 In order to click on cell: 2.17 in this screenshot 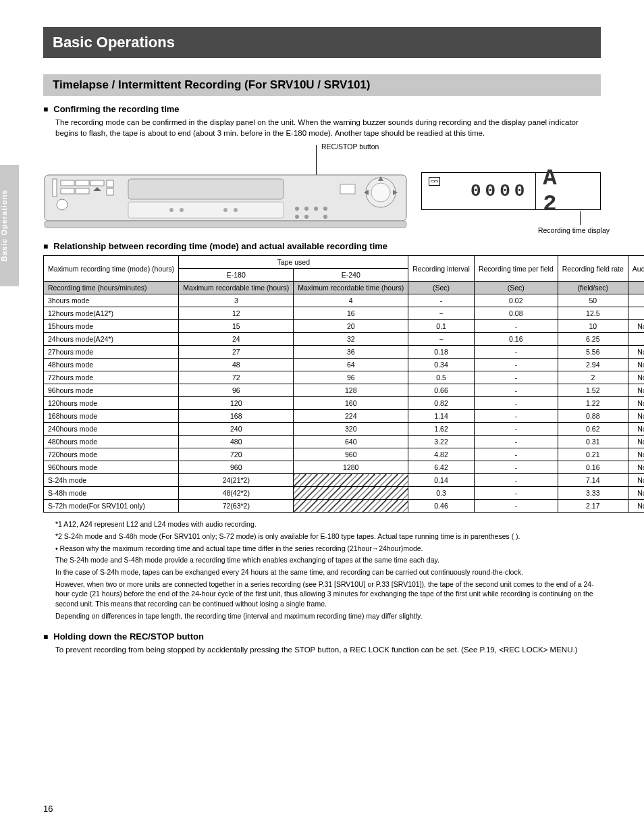, I will do `click(593, 506)`.